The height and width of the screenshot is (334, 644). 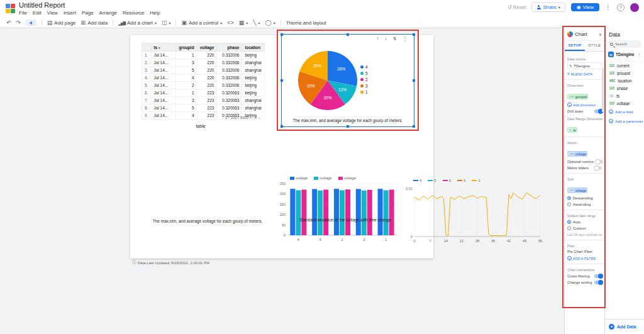 I want to click on column-header-location: location, so click(x=253, y=48).